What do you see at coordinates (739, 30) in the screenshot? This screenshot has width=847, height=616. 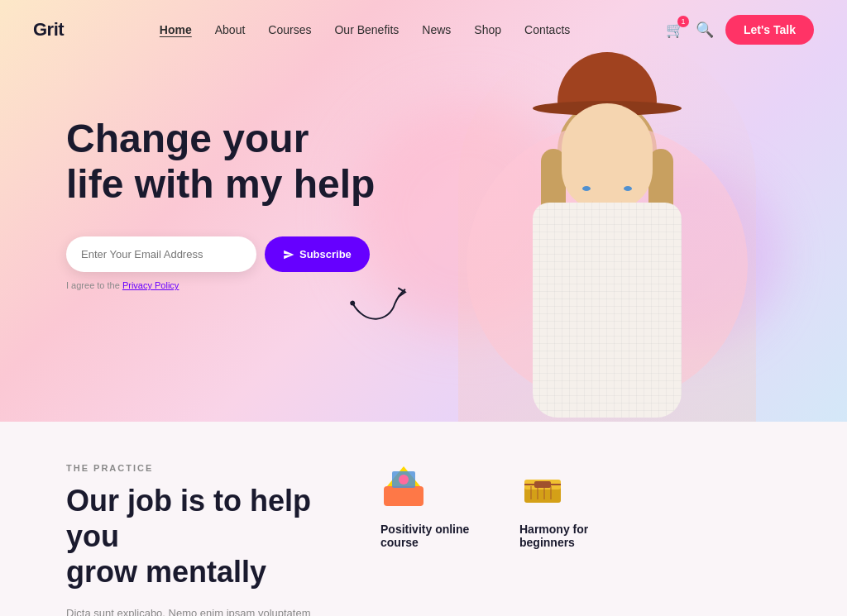 I see `header-actions: 🛒 1 🔍 Let's Talk` at bounding box center [739, 30].